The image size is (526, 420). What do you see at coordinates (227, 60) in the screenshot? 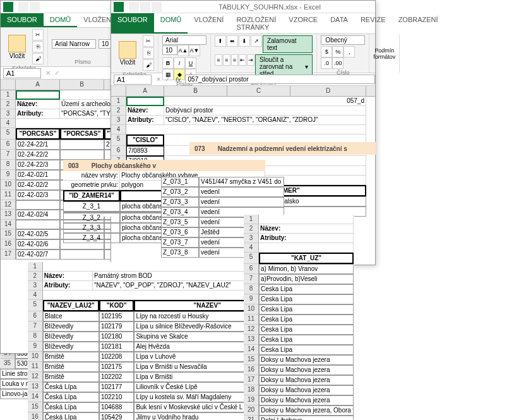
I see `align-center-icon: ≡` at bounding box center [227, 60].